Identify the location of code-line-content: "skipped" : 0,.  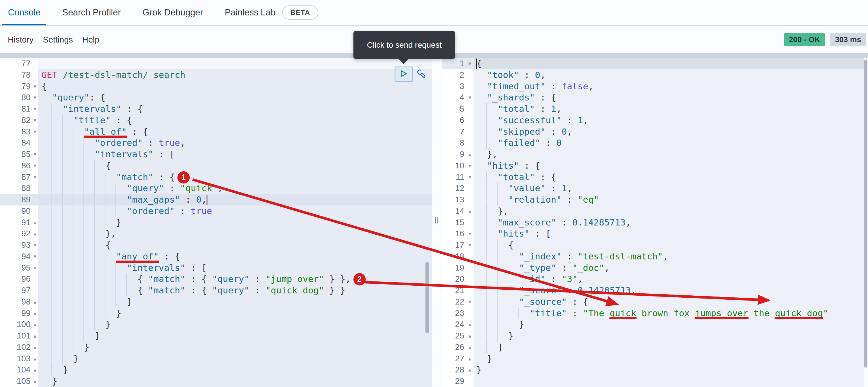
(669, 132).